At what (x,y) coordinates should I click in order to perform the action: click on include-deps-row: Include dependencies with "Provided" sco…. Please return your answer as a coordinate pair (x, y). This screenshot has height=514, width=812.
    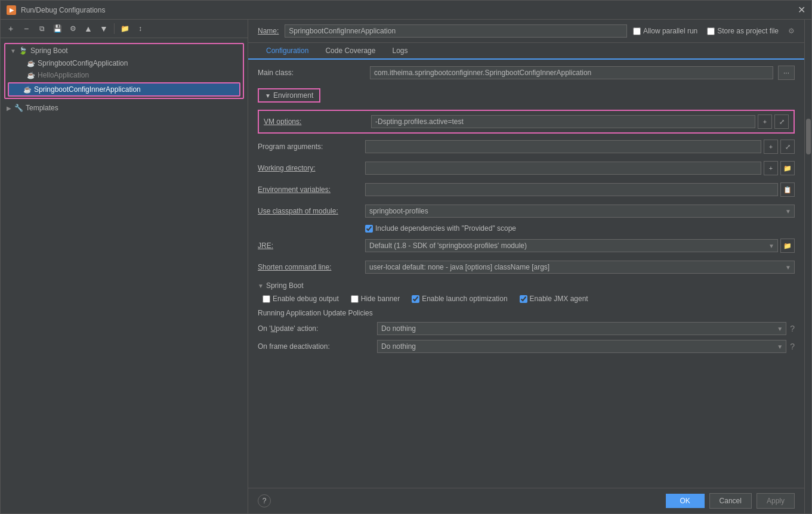
    Looking at the image, I should click on (526, 228).